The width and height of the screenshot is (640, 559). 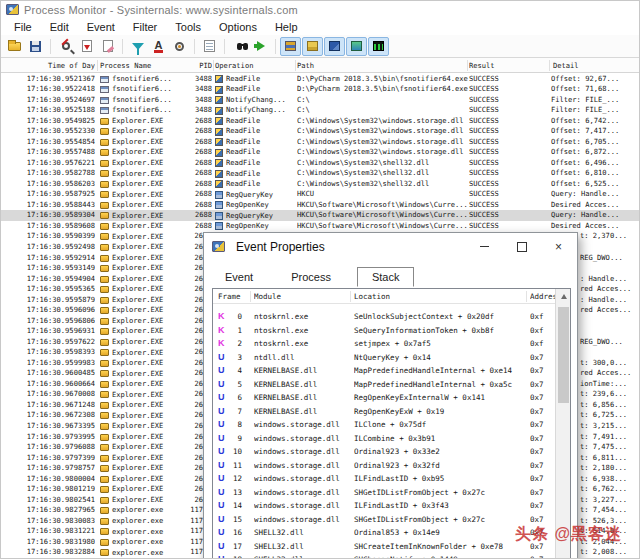 What do you see at coordinates (23, 27) in the screenshot?
I see `menu-file: File` at bounding box center [23, 27].